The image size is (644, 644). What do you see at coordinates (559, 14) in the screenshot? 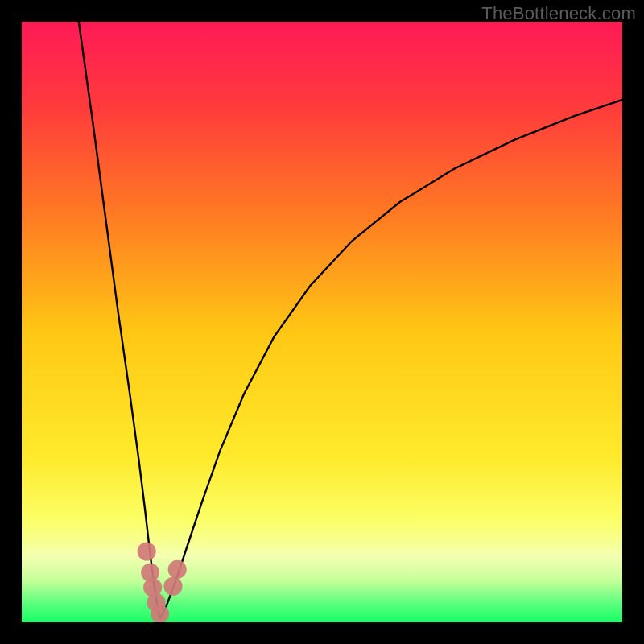
I see `attribution-text: TheBottleneck.com` at bounding box center [559, 14].